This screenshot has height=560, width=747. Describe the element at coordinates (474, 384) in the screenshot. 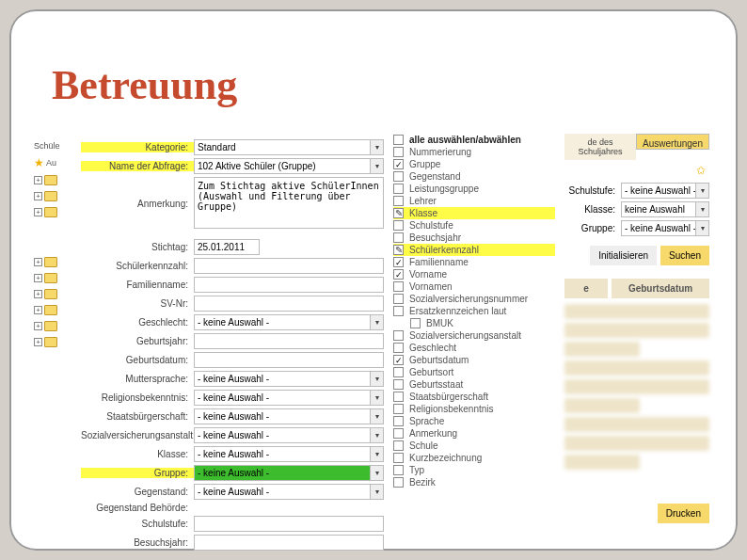

I see `column-option: Geburtsstaat` at that location.